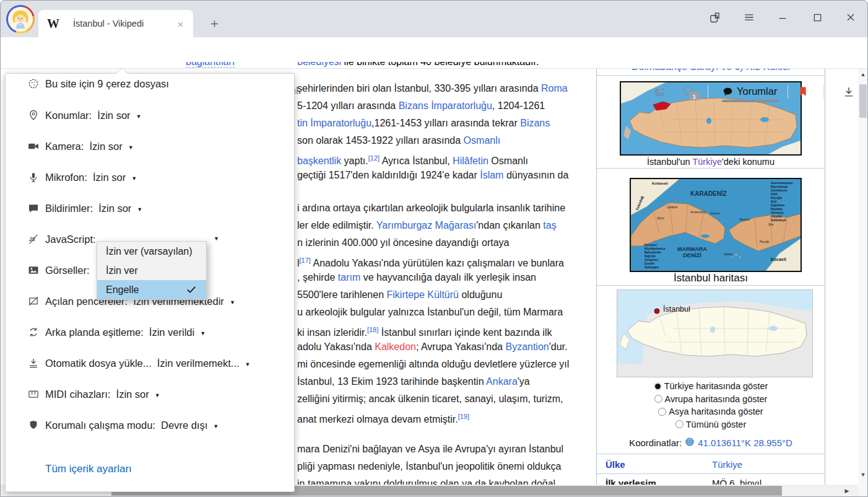 The height and width of the screenshot is (497, 868). What do you see at coordinates (89, 469) in the screenshot?
I see `all-content-settings-link: Tüm içerik ayarları` at bounding box center [89, 469].